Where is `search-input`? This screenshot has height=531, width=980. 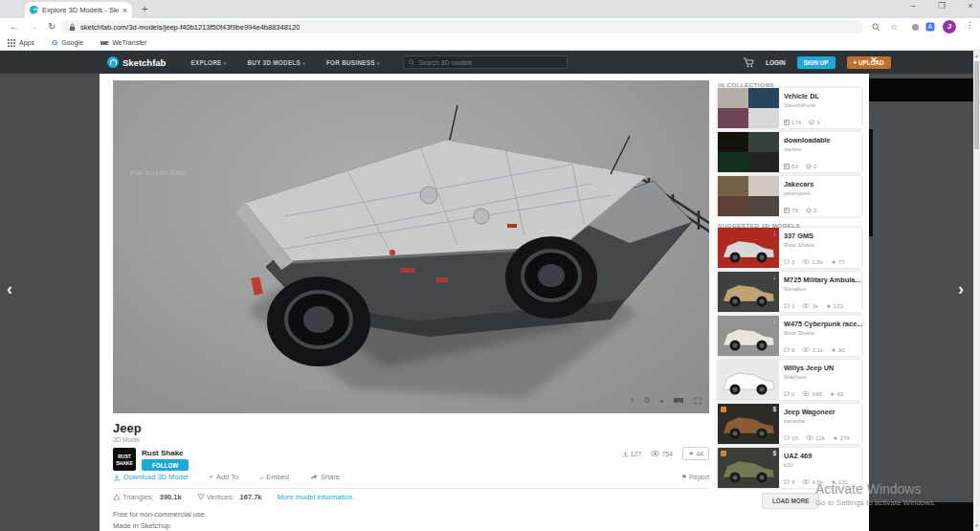 search-input is located at coordinates (490, 63).